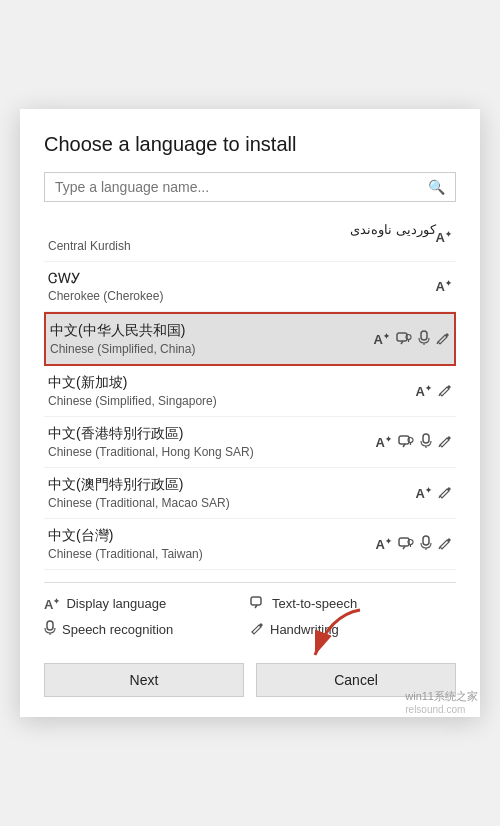 The height and width of the screenshot is (826, 500). What do you see at coordinates (250, 144) in the screenshot?
I see `dialog-title: Choose a language to install` at bounding box center [250, 144].